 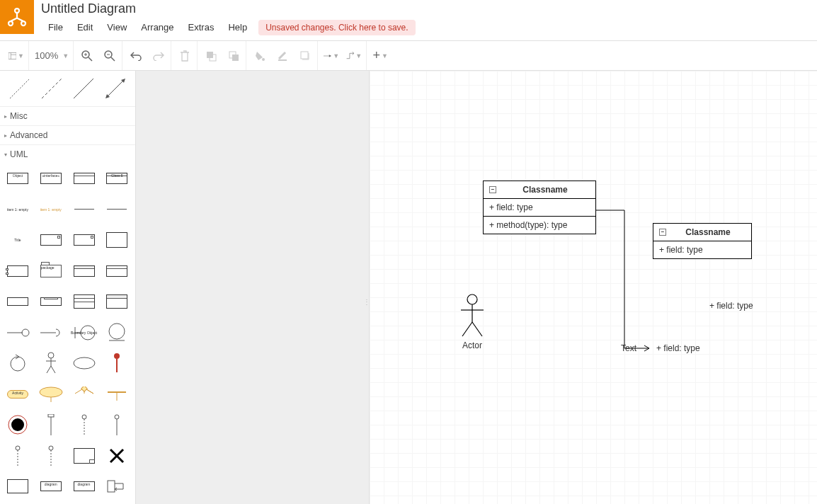 What do you see at coordinates (68, 334) in the screenshot?
I see `uml-shapes-grid: Object «interface» Class 5 item 1: empty…` at bounding box center [68, 334].